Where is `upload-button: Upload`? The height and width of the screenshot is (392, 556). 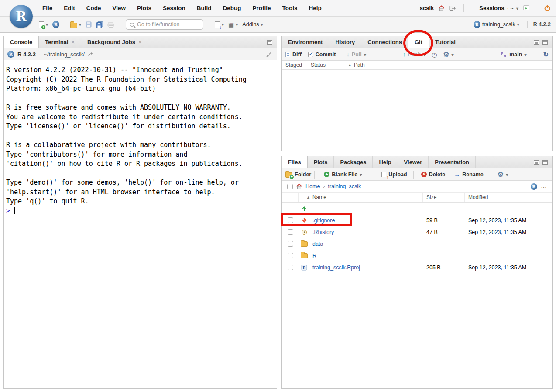
upload-button: Upload is located at coordinates (394, 175).